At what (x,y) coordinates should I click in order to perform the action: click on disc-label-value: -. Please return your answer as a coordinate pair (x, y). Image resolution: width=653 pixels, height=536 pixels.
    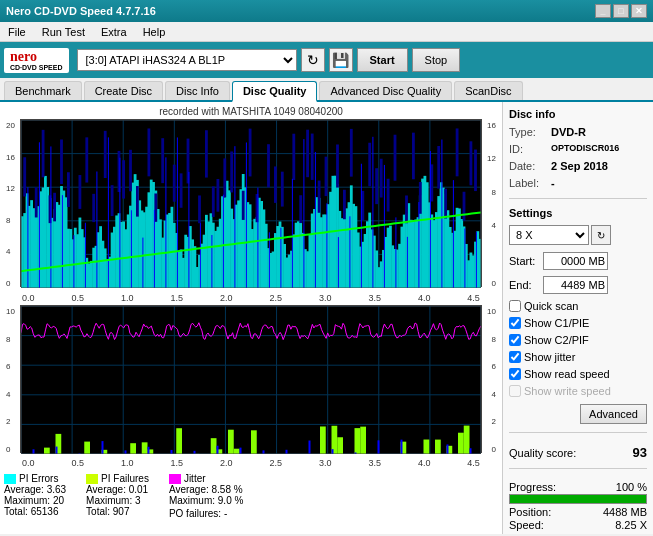
    Looking at the image, I should click on (553, 183).